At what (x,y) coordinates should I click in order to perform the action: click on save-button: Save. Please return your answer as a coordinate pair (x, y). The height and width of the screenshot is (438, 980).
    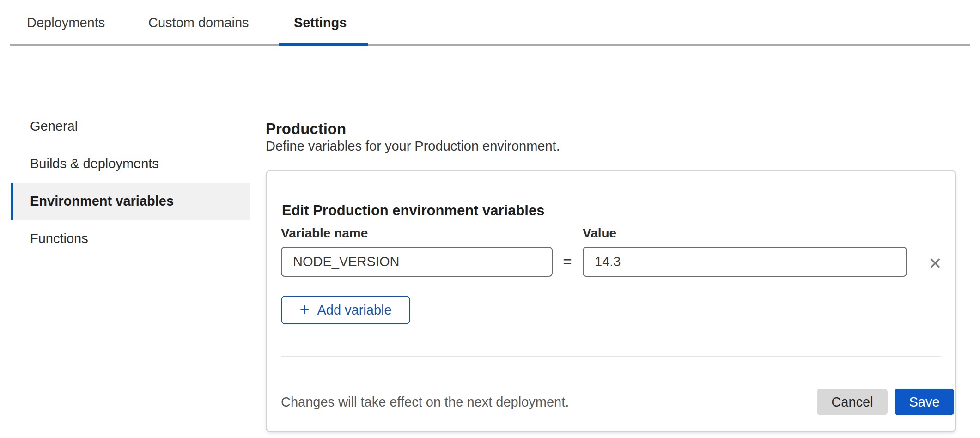
    Looking at the image, I should click on (924, 402).